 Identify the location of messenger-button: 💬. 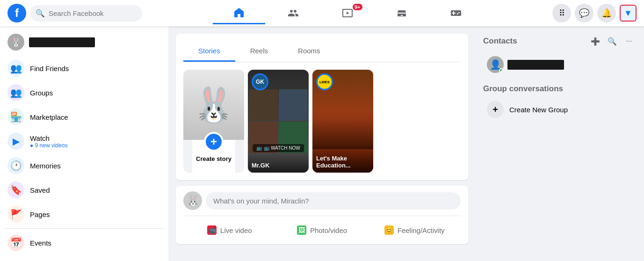
(584, 13).